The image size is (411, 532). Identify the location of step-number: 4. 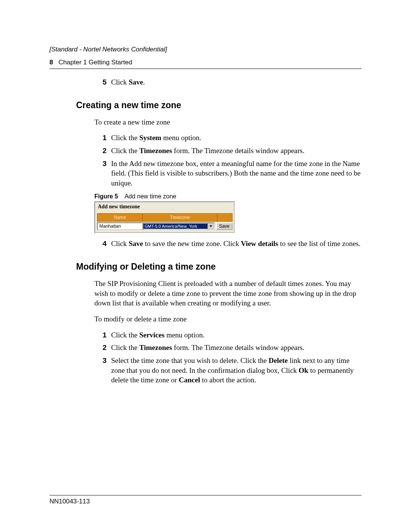
(103, 244).